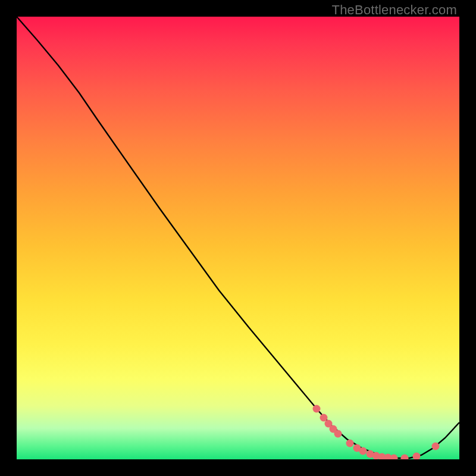 The height and width of the screenshot is (476, 476). I want to click on watermark-text: TheBottlenecker.com, so click(394, 10).